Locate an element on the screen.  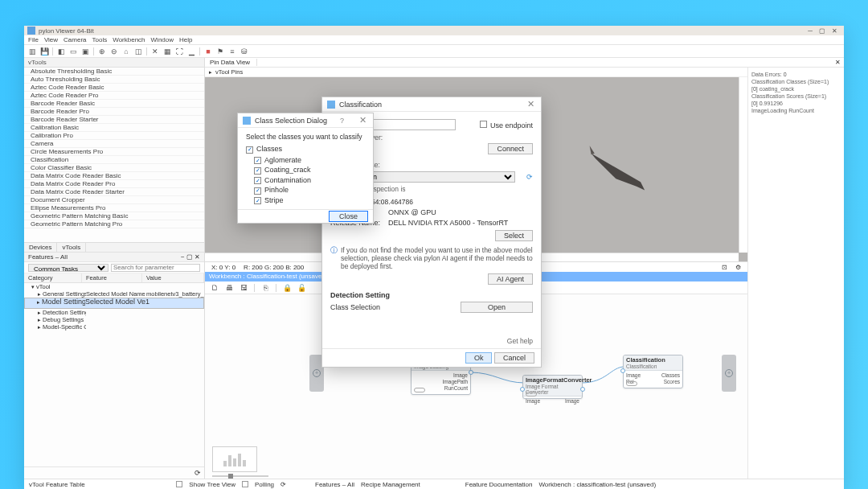
feature-row: vTool is located at coordinates (114, 286).